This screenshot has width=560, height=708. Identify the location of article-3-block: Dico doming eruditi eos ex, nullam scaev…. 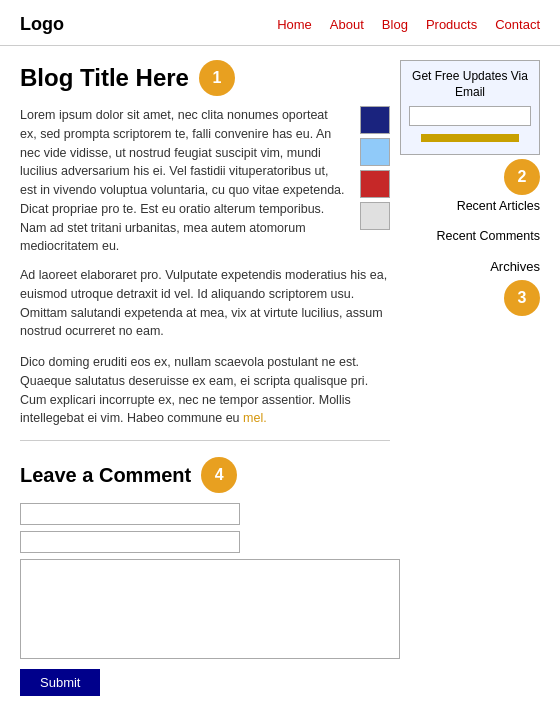
(205, 390).